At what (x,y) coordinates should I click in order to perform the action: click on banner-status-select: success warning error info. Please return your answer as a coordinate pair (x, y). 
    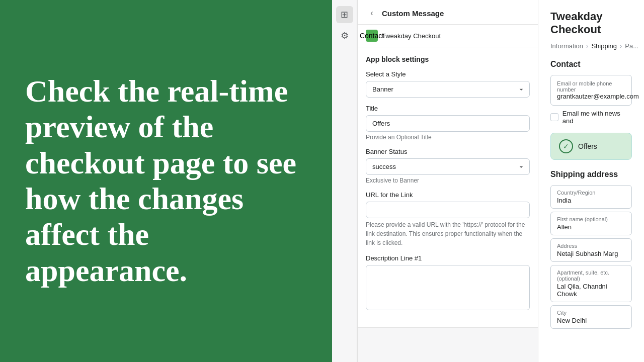
    Looking at the image, I should click on (448, 167).